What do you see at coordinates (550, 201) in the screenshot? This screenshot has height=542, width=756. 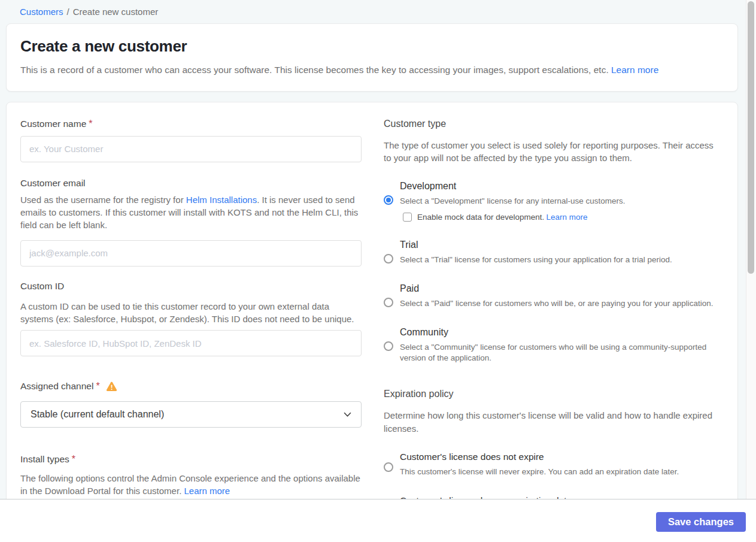 I see `option-development: Development Select a "Development" licen…` at bounding box center [550, 201].